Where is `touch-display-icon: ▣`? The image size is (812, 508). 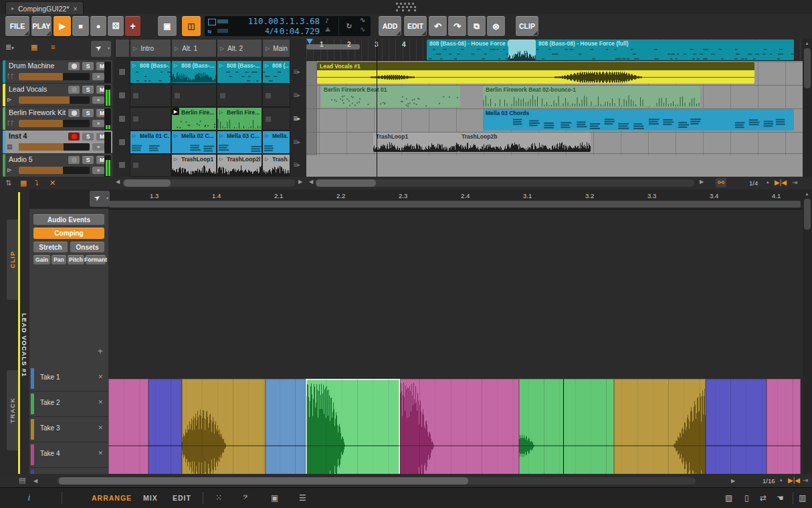 touch-display-icon: ▣ is located at coordinates (167, 26).